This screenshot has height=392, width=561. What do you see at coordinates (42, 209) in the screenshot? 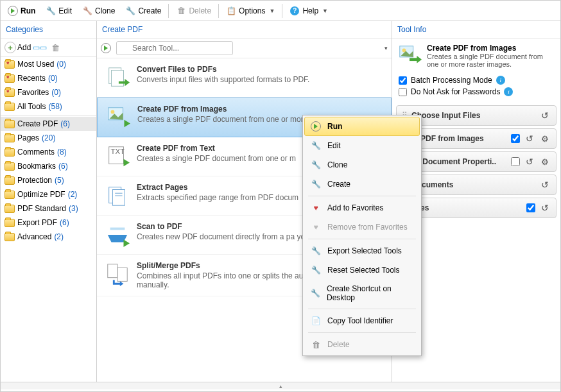
I see `category-label: PDF Standard` at bounding box center [42, 209].